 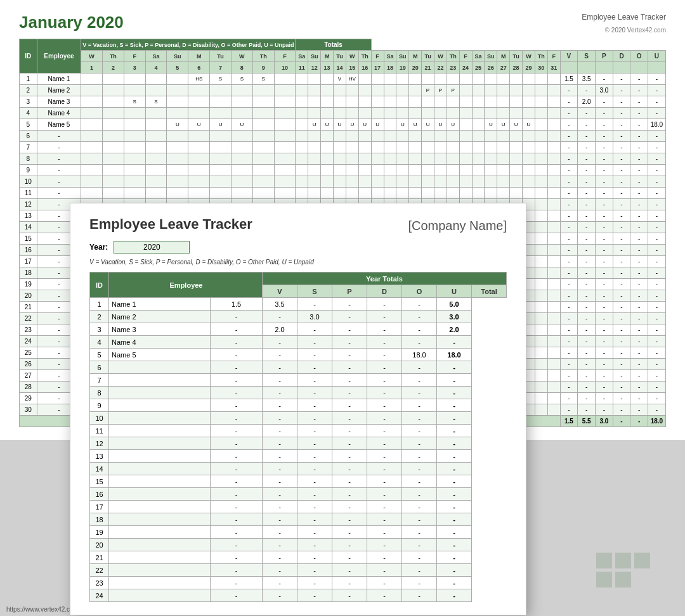 I want to click on overlay-cell-s: -, so click(x=280, y=545).